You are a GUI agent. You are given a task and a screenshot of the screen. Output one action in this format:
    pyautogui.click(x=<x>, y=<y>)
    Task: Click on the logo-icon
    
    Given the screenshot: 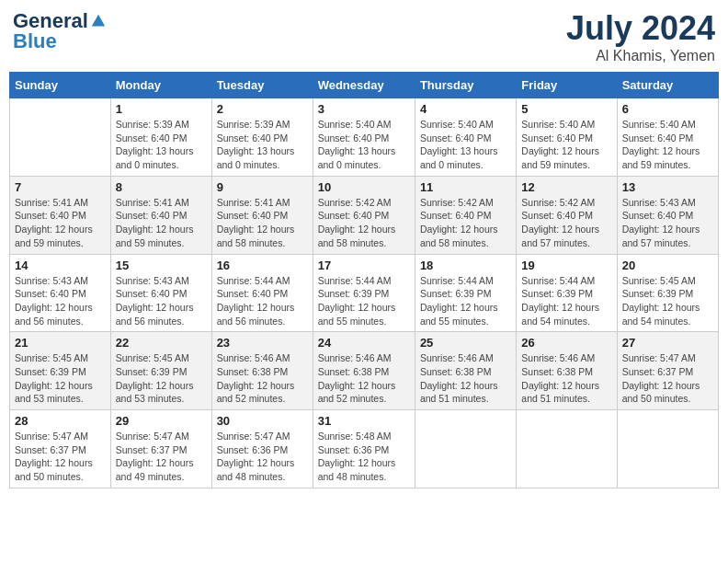 What is the action you would take?
    pyautogui.click(x=98, y=21)
    